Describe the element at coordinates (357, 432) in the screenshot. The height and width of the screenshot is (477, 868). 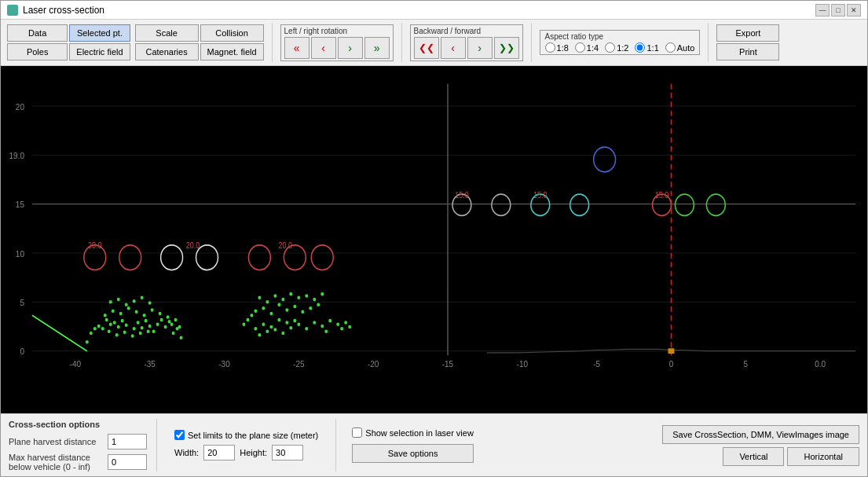
I see `show-selection-checkbox` at that location.